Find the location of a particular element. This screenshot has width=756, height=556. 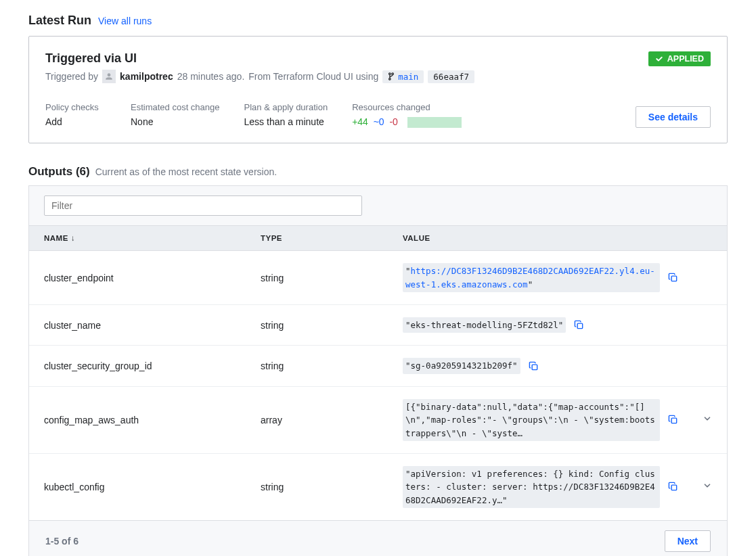

triggered-when: 28 minutes ago. is located at coordinates (211, 76).